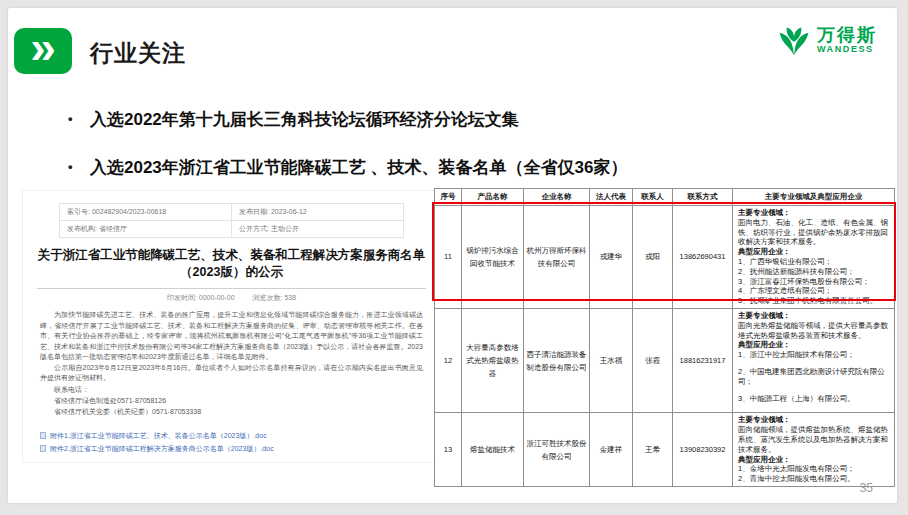  I want to click on cell-product: 锅炉排污水综合回收节能技术, so click(493, 258).